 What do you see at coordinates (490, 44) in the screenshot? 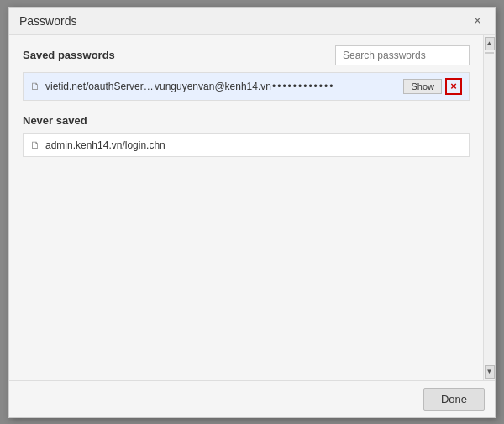
I see `scrollbar-up-button: ▲` at bounding box center [490, 44].